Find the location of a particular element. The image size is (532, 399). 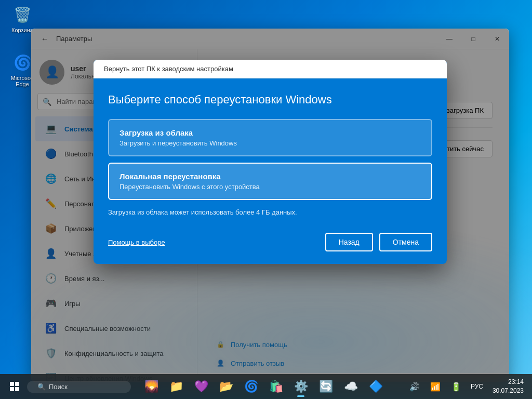

taskbar-clock: 23:14 30.07.2023 is located at coordinates (508, 387).